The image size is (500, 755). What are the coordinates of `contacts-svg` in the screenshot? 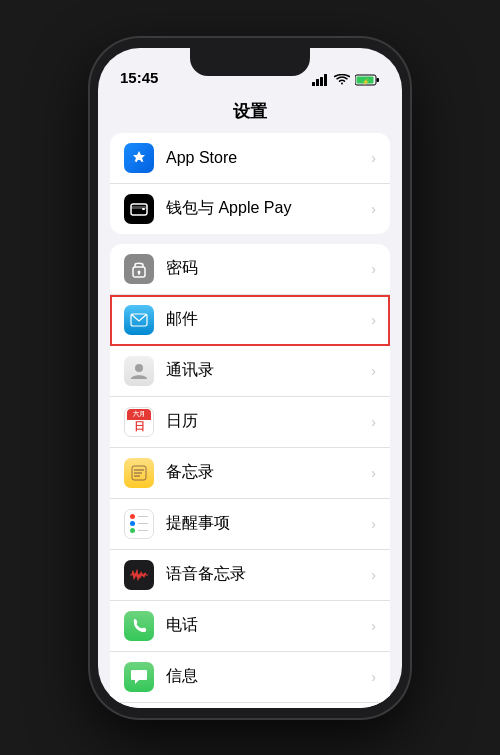 It's located at (139, 371).